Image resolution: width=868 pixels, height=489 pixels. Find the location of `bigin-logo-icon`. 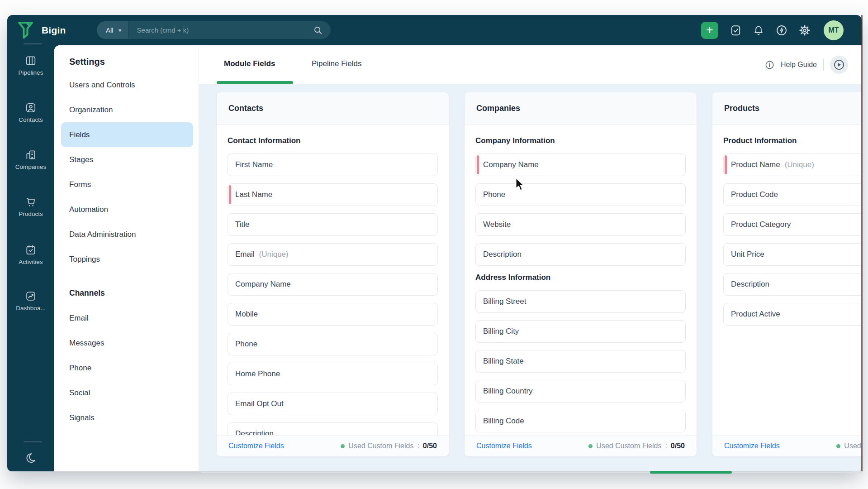

bigin-logo-icon is located at coordinates (26, 30).